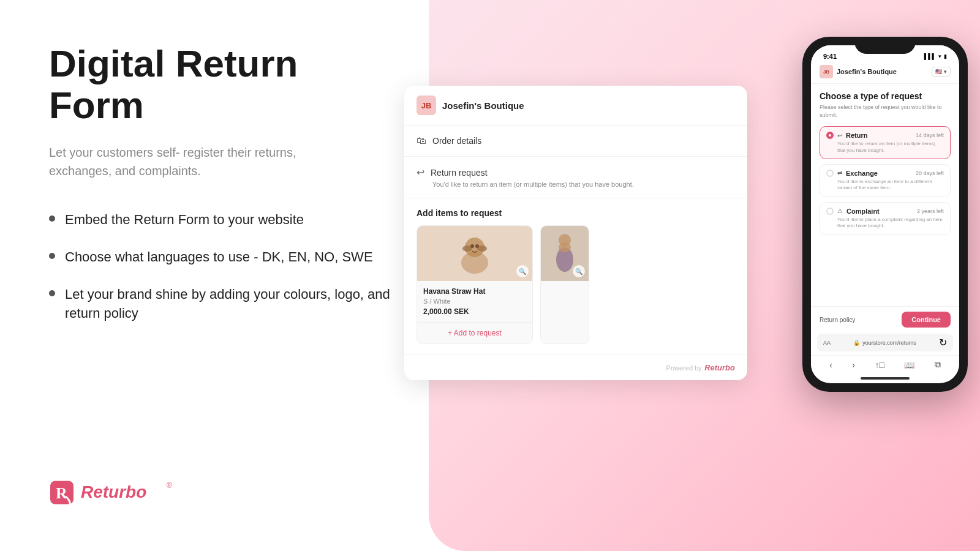 This screenshot has height=551, width=980. What do you see at coordinates (830, 56) in the screenshot?
I see `status-time: 9:41` at bounding box center [830, 56].